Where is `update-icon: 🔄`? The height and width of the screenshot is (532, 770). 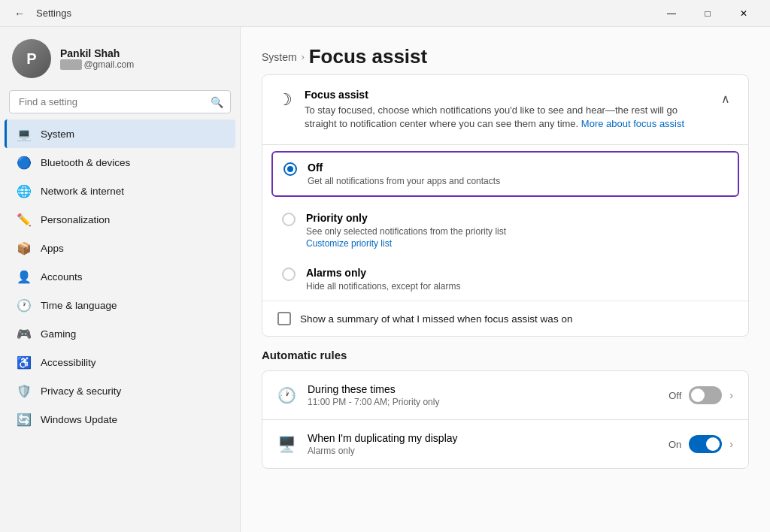 update-icon: 🔄 is located at coordinates (24, 419).